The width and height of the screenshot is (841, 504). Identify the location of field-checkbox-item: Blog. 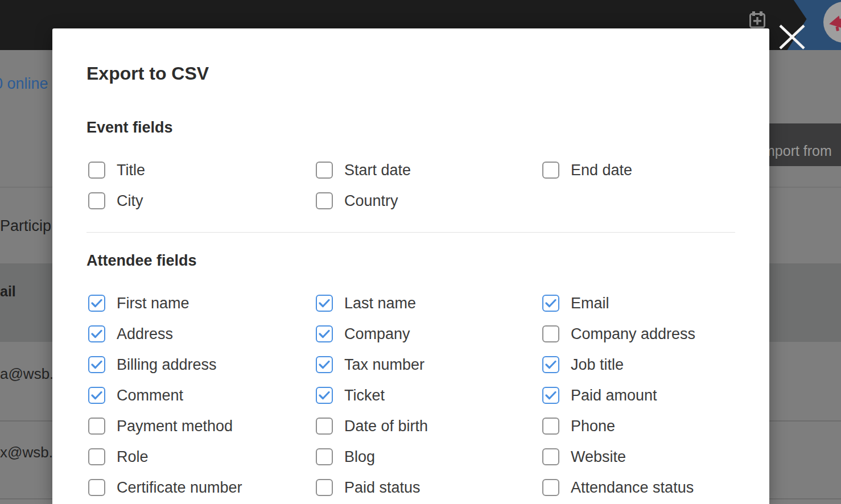
(429, 457).